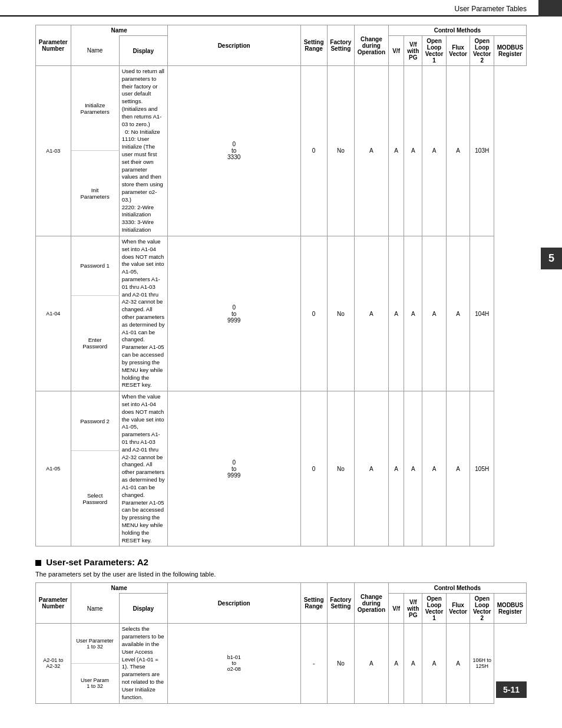 Image resolution: width=562 pixels, height=728 pixels. I want to click on table-row-a105: A1-05 Password 2 When the value set into…, so click(282, 421).